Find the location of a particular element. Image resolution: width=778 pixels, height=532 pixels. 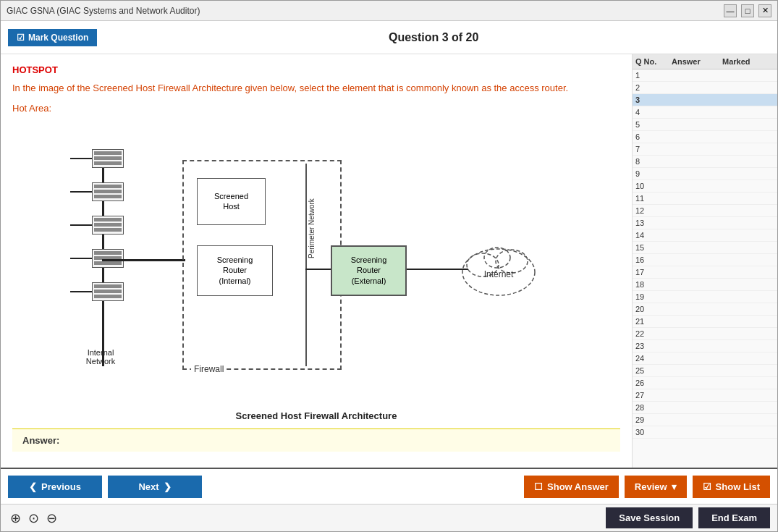

bottom-nav: Previous Next ☐ Show Answer Review ▾ ☑ S… is located at coordinates (389, 486).